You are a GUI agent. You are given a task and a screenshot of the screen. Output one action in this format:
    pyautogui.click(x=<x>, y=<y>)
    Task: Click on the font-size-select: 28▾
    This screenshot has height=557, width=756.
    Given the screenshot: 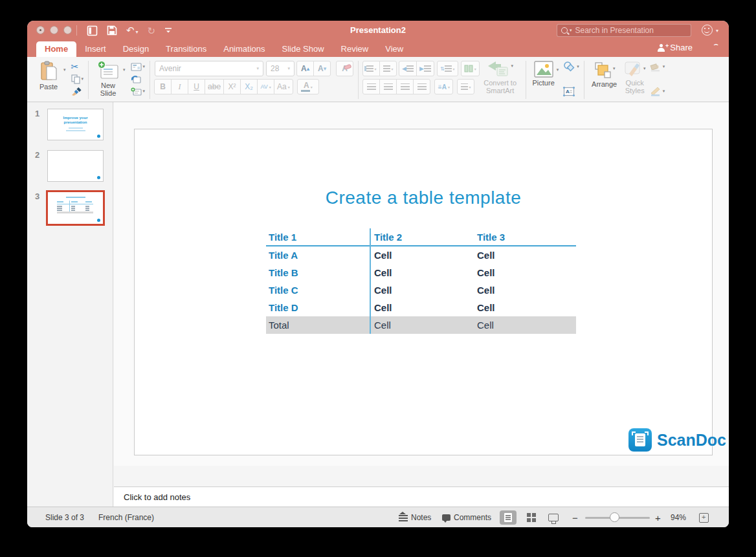 What is the action you would take?
    pyautogui.click(x=280, y=69)
    